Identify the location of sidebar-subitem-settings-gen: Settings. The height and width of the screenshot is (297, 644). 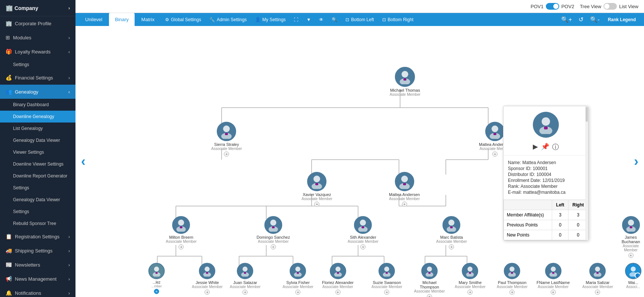
(38, 188).